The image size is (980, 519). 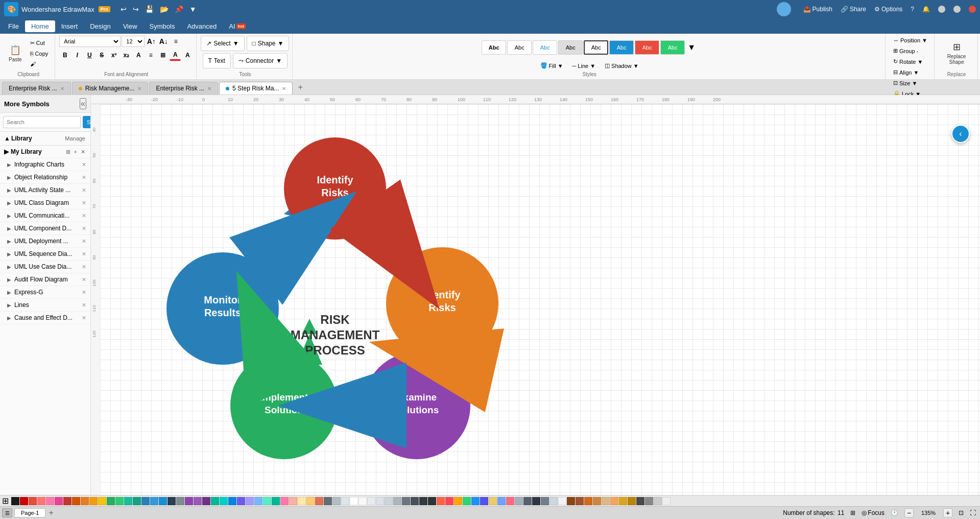 I want to click on menu-design: Design, so click(x=100, y=27).